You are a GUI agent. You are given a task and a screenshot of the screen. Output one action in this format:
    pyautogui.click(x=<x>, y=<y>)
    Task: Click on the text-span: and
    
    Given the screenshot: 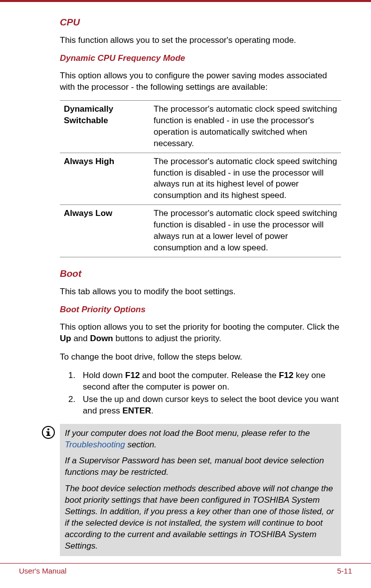 What is the action you would take?
    pyautogui.click(x=81, y=338)
    